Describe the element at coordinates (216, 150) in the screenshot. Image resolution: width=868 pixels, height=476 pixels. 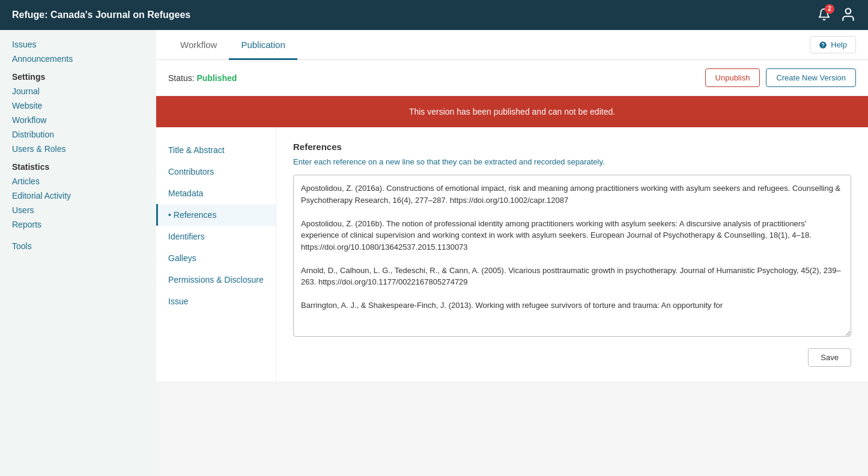
I see `pub-nav-title-abstract: Title & Abstract` at that location.